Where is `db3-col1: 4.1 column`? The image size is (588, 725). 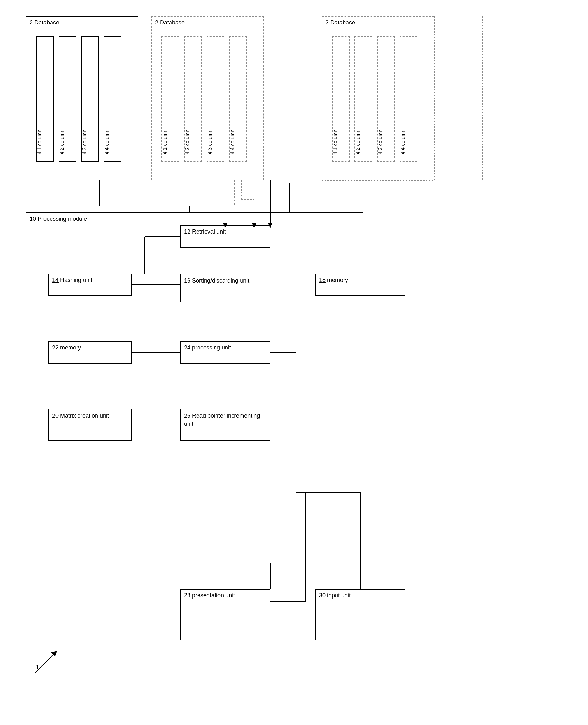 db3-col1: 4.1 column is located at coordinates (335, 142).